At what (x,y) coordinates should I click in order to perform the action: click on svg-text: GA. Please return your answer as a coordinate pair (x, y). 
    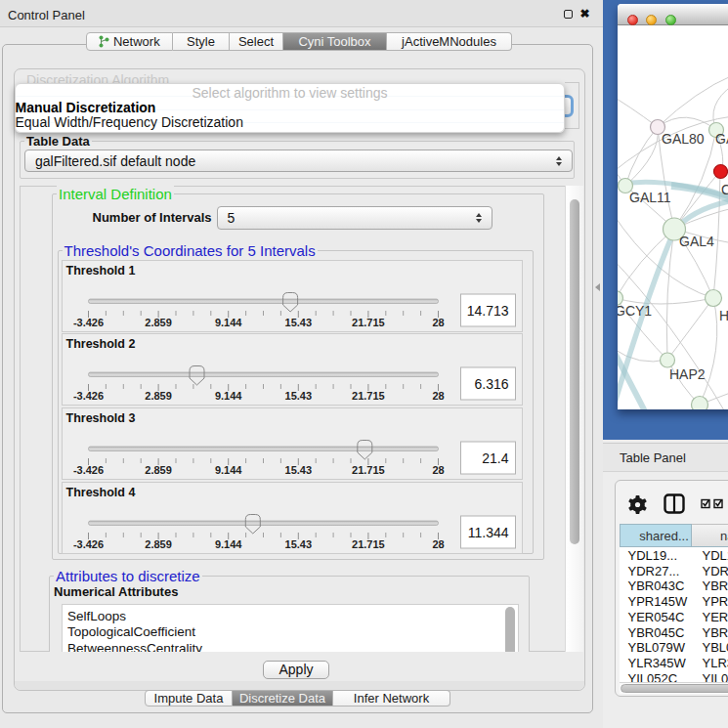
    Looking at the image, I should click on (721, 139).